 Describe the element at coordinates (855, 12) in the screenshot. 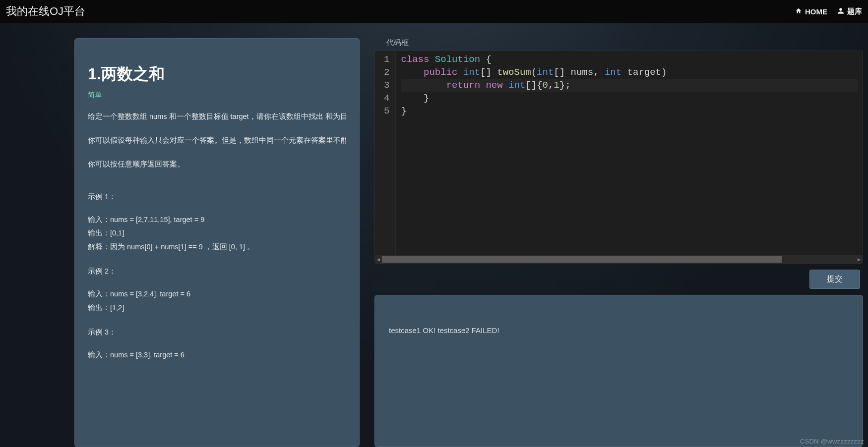

I see `nav-problems-label: 题库` at that location.